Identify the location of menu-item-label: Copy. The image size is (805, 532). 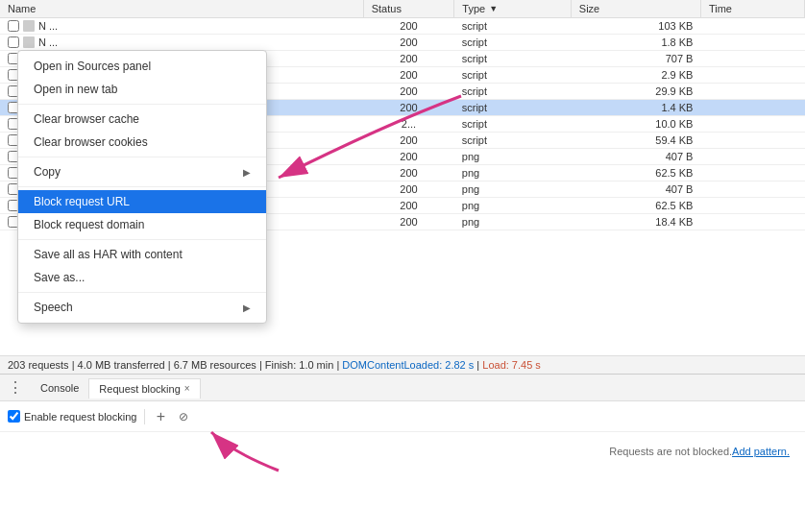
(47, 172).